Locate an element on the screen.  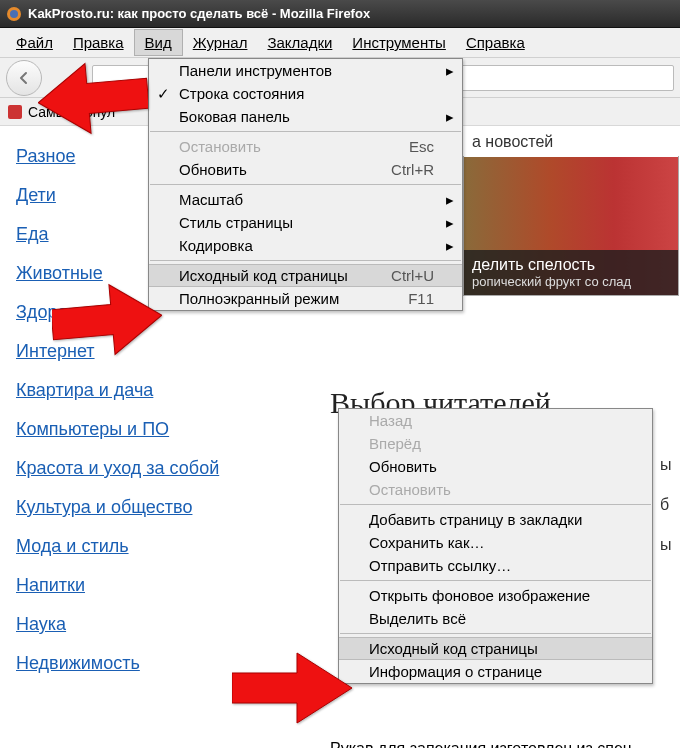
menu-stop: Остановить Esc is located at coordinates (306, 146).